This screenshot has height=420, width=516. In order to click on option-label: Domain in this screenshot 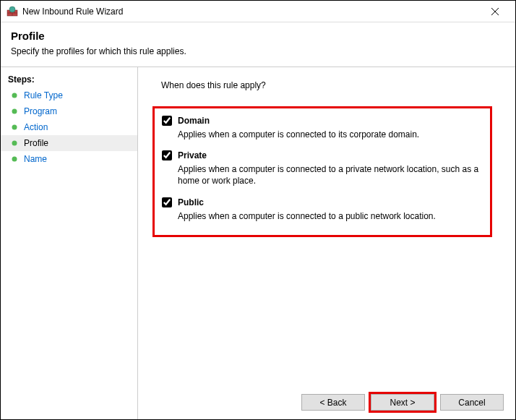, I will do `click(194, 121)`.